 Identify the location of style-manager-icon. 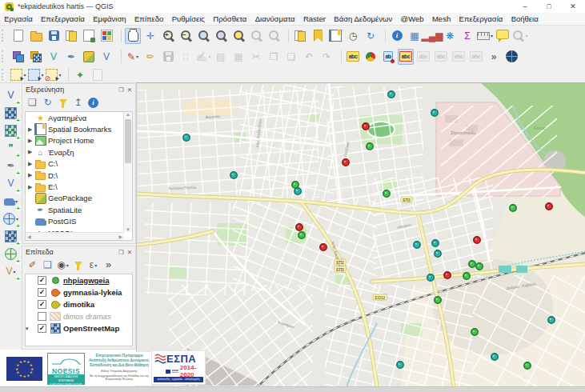
(106, 36).